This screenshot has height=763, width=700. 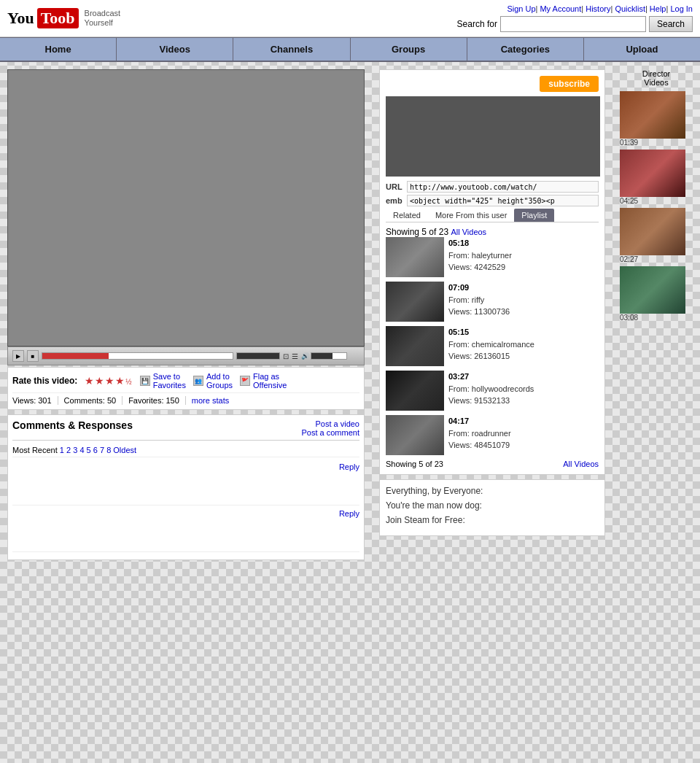 I want to click on reply-link-1: Reply, so click(x=349, y=467).